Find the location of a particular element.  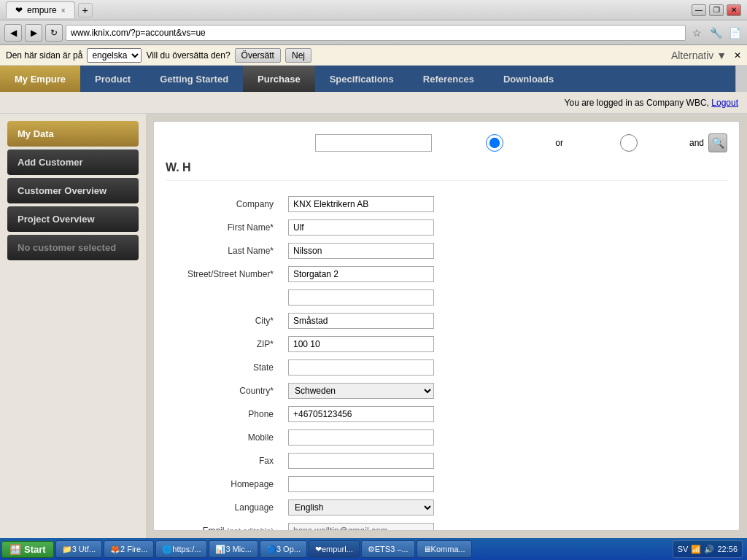

taskbar-item-6: ⚙ ETS3 –... is located at coordinates (388, 549).